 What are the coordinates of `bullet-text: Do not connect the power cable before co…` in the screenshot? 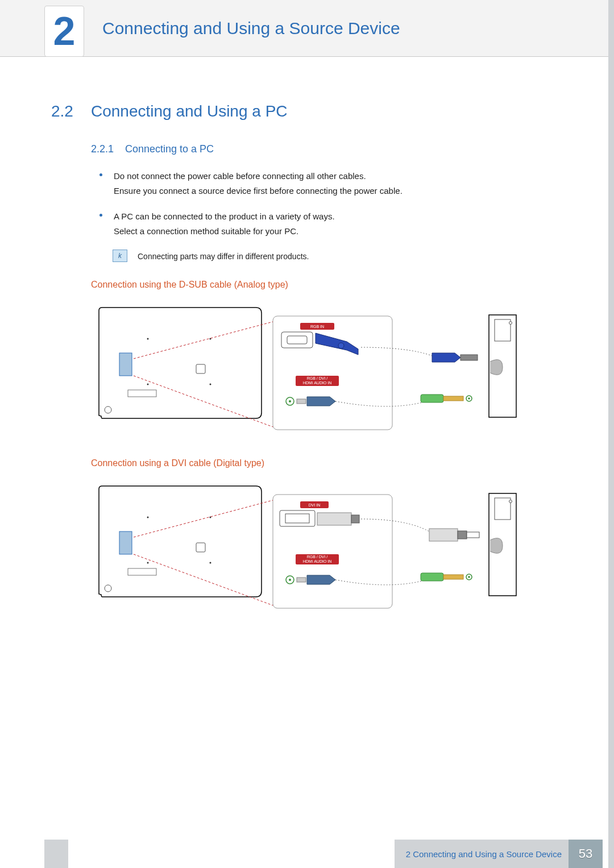 It's located at (258, 183).